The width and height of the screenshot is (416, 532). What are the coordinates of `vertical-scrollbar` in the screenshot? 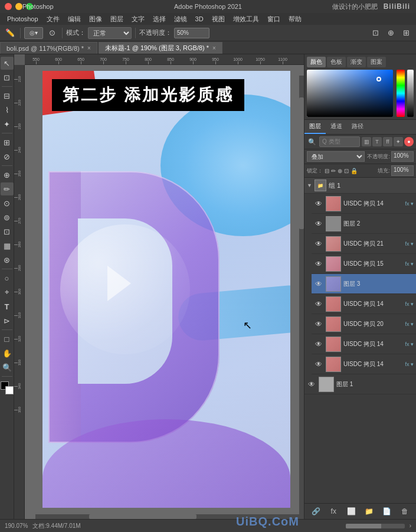 It's located at (302, 295).